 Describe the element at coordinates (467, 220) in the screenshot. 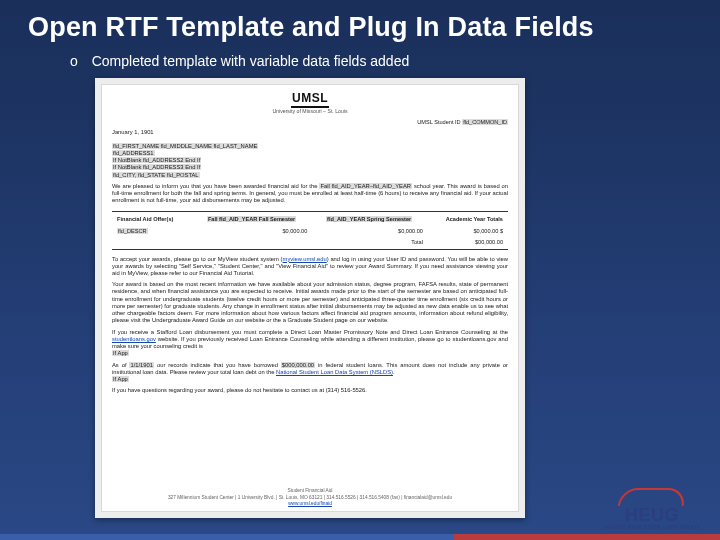

I see `col-totals: Academic Year Totals` at that location.